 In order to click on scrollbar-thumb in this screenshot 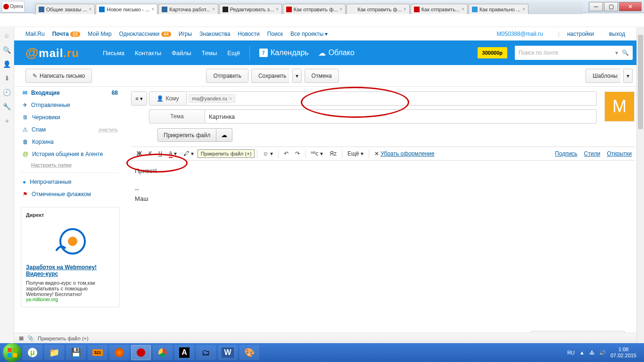, I will do `click(640, 82)`.